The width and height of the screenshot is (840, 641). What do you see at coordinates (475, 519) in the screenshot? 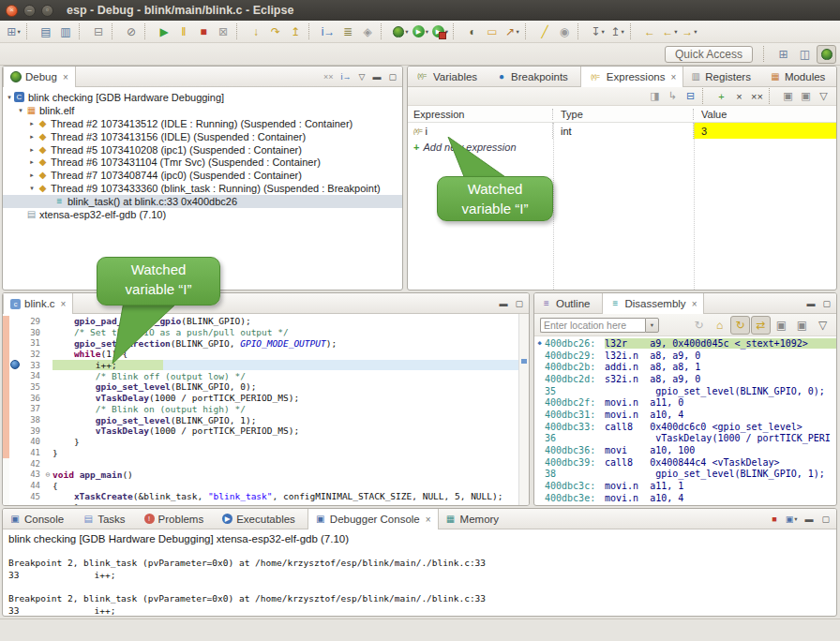
I see `Memory: ▦ Memory` at bounding box center [475, 519].